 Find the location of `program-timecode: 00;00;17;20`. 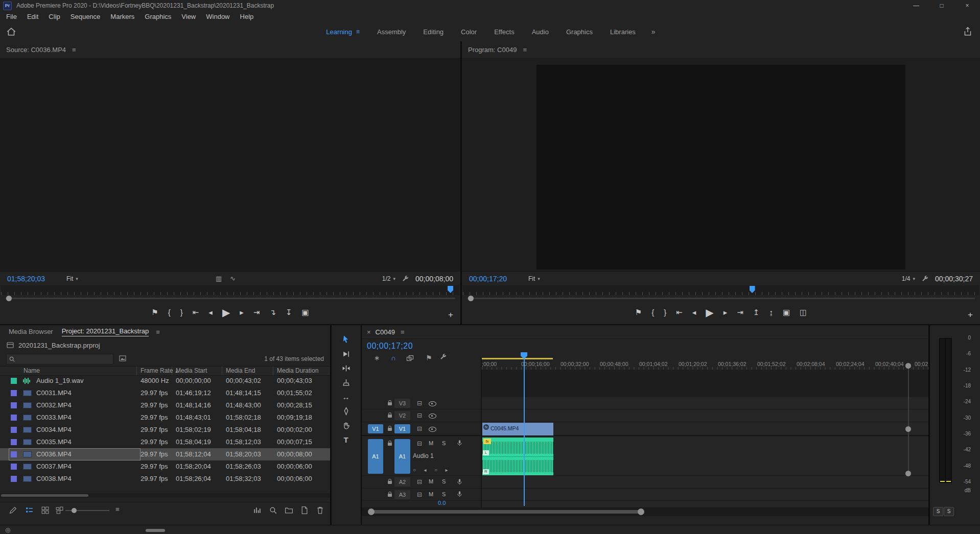

program-timecode: 00;00;17;20 is located at coordinates (488, 279).